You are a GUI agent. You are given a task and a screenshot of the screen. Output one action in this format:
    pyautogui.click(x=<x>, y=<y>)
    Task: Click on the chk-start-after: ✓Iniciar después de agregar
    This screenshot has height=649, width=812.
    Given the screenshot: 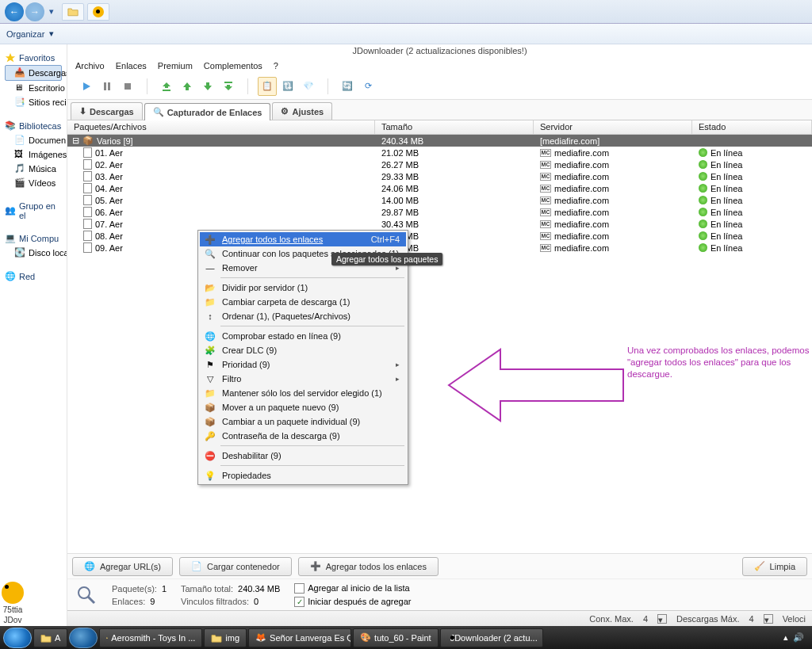 What is the action you would take?
    pyautogui.click(x=352, y=602)
    